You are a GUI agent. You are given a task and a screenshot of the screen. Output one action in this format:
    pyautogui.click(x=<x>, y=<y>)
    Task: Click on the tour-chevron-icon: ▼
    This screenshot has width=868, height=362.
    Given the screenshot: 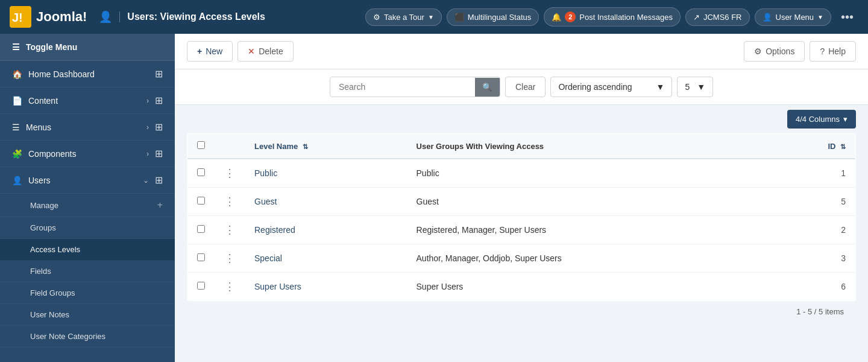 What is the action you would take?
    pyautogui.click(x=431, y=17)
    